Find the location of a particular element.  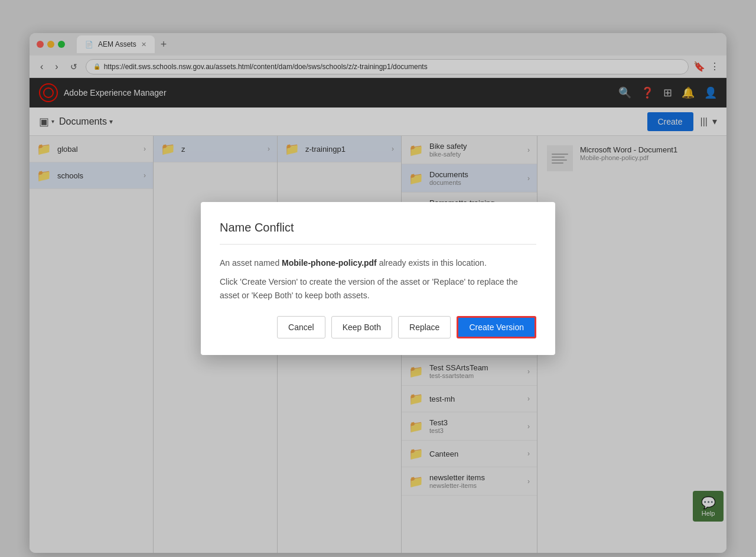

create-version-button: Create Version is located at coordinates (496, 327).